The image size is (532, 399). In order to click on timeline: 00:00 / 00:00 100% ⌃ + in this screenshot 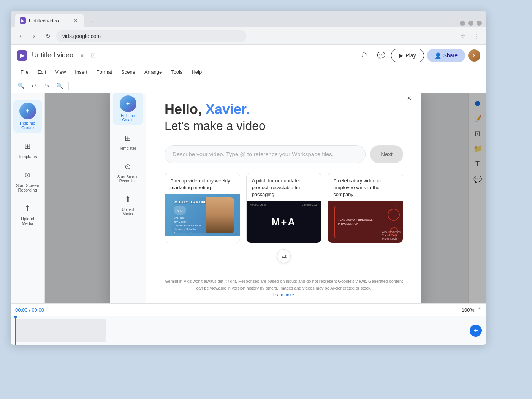, I will do `click(249, 324)`.